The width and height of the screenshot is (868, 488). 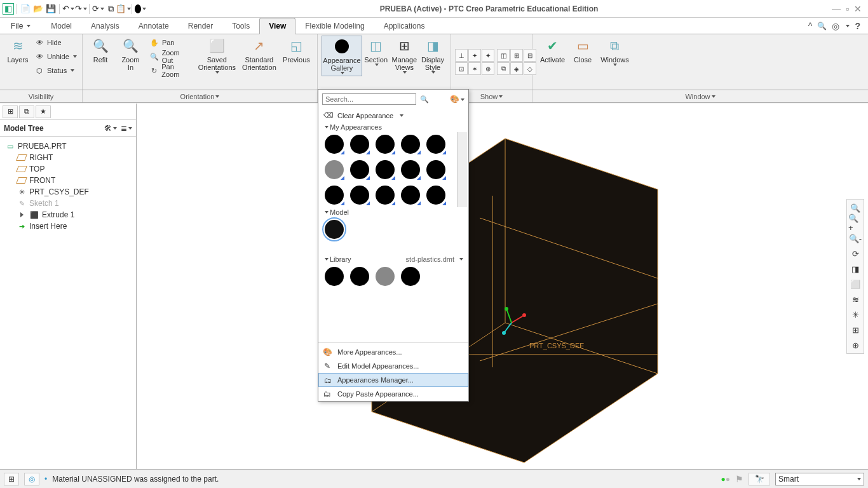 I want to click on rt-spin-icon: ⊕, so click(x=855, y=345).